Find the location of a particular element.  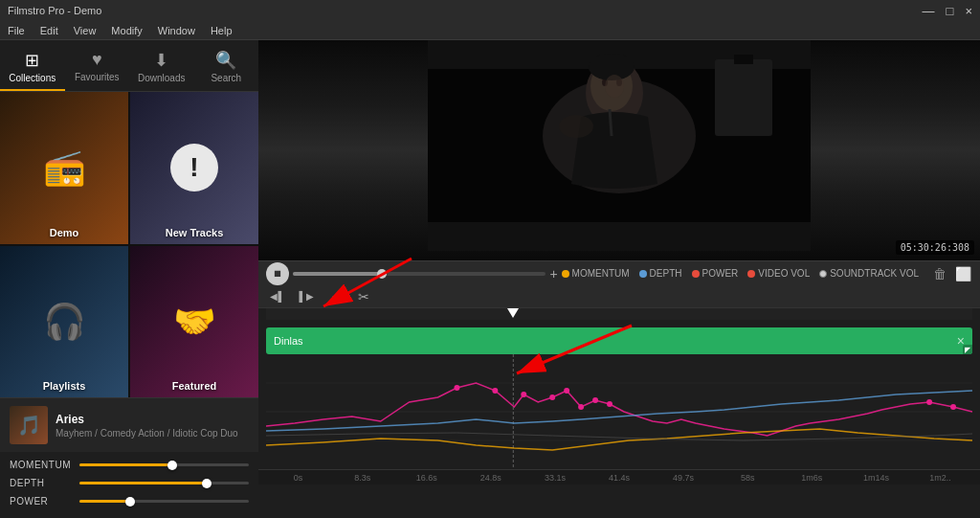

timeline-scrubber is located at coordinates (419, 274).